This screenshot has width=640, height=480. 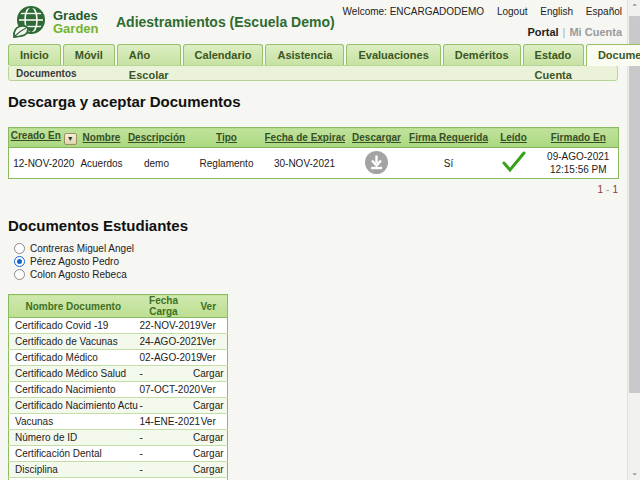 What do you see at coordinates (482, 54) in the screenshot?
I see `tab-demeritos: Deméritos` at bounding box center [482, 54].